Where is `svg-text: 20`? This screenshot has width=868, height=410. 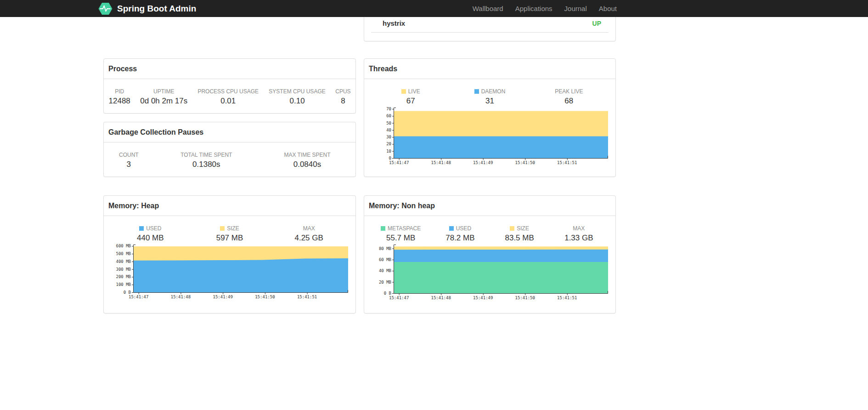 svg-text: 20 is located at coordinates (389, 144).